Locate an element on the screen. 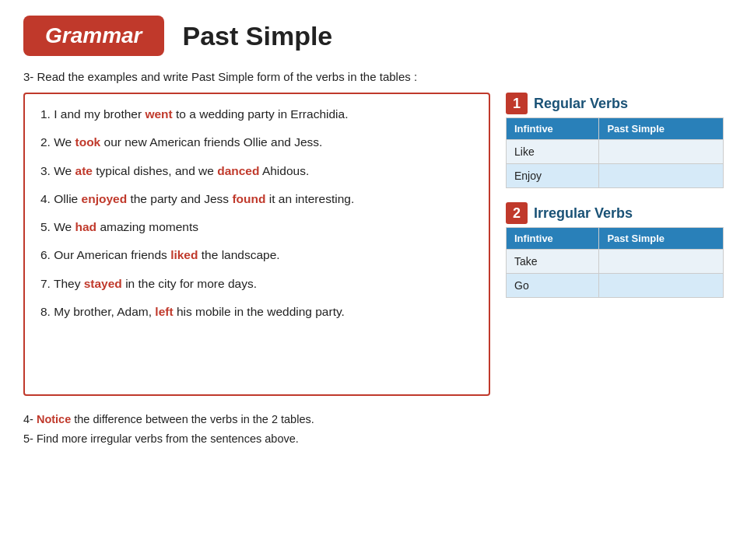 The image size is (747, 560). list-item: 6. Our American friends liked the landsc… is located at coordinates (257, 255).